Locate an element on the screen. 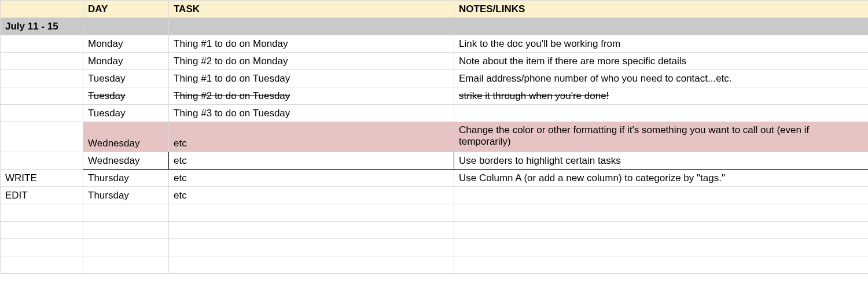 This screenshot has height=294, width=868. table-row: Tuesday Thing #2 to do on Tuesday strike… is located at coordinates (435, 96).